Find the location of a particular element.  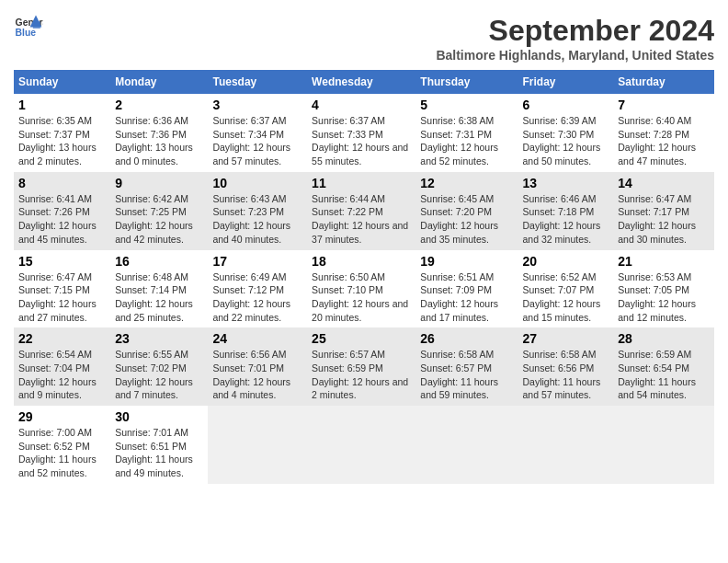

day-number: 18 is located at coordinates (361, 261).